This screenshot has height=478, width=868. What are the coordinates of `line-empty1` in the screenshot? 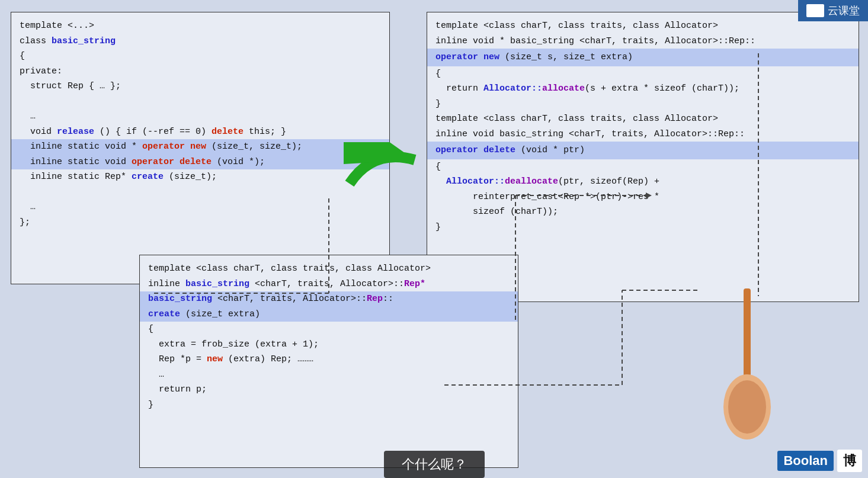 It's located at (200, 102).